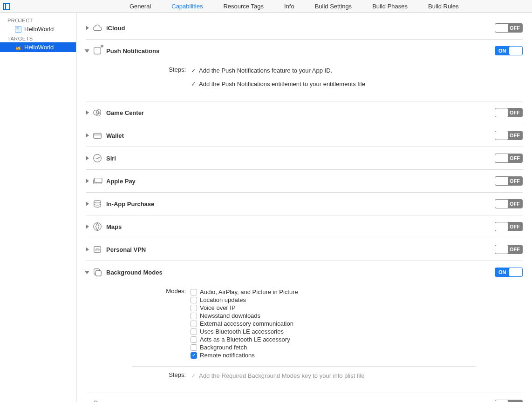 This screenshot has height=402, width=532. I want to click on step-text: Add the Push Notifications feature to yo…, so click(266, 71).